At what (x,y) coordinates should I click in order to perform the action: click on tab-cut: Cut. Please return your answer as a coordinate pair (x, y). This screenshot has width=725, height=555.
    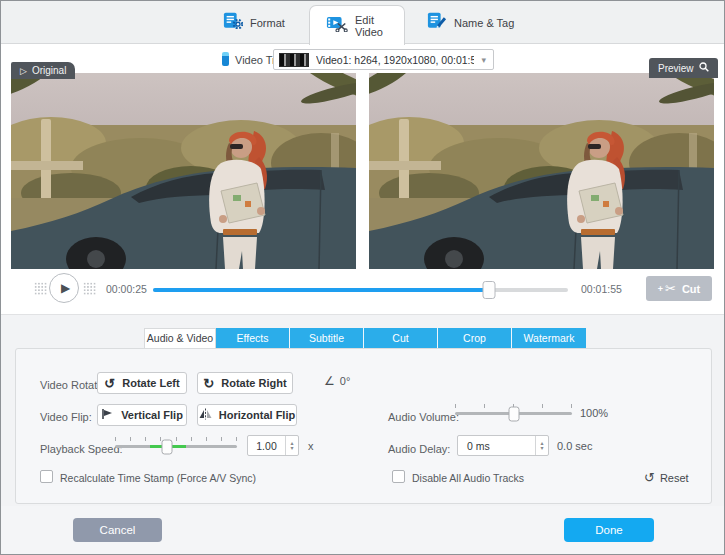
    Looking at the image, I should click on (401, 338).